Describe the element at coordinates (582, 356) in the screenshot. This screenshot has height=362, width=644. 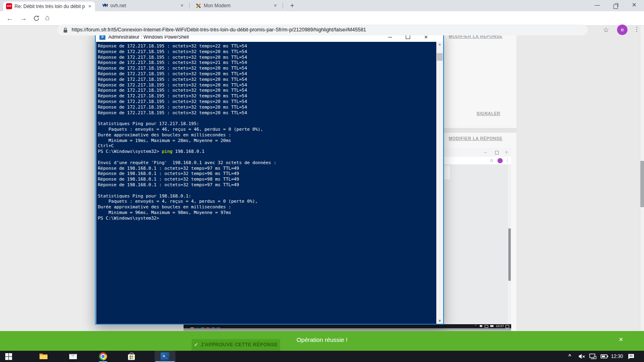
I see `volume-muted-icon` at that location.